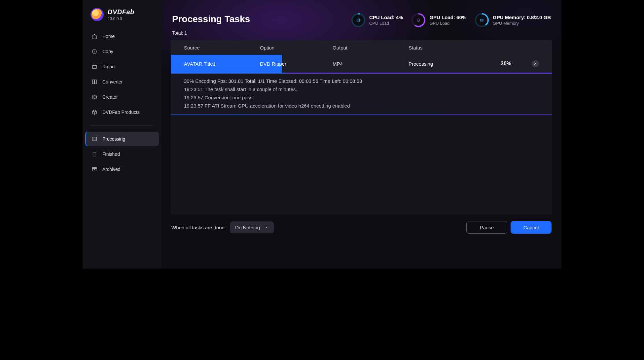  What do you see at coordinates (487, 227) in the screenshot?
I see `pause-button: Pause` at bounding box center [487, 227].